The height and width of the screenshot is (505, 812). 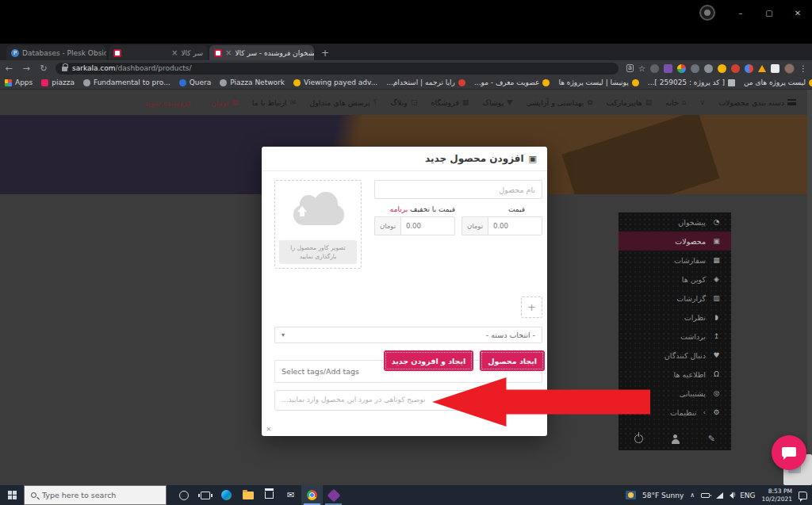 I want to click on category-select: - انتخاب دسته - ▾, so click(x=408, y=335).